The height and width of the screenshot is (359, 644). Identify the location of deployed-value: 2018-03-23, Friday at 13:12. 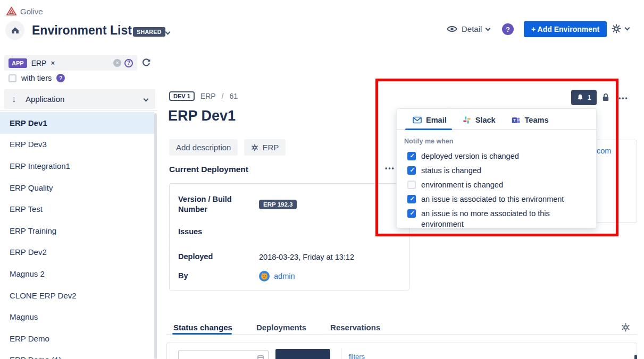
(306, 257).